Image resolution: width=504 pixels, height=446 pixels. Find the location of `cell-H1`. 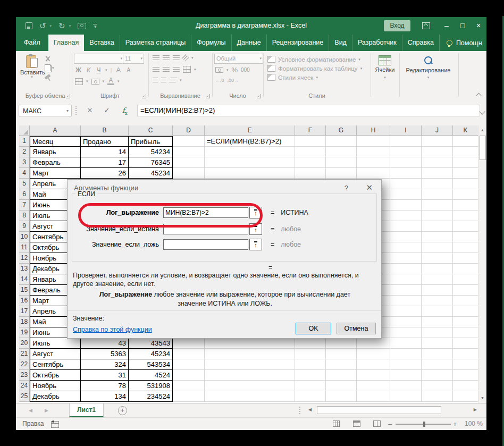

cell-H1 is located at coordinates (373, 141).